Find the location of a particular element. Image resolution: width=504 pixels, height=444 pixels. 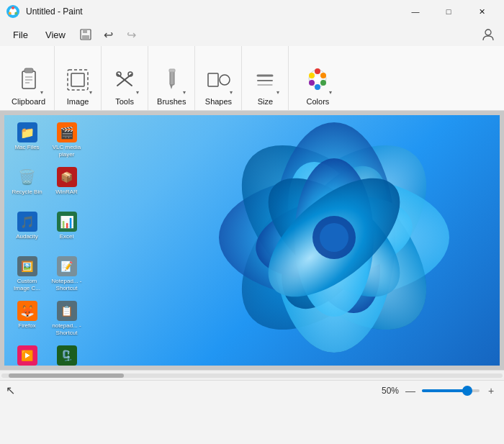

tools-label: Tools is located at coordinates (125, 101).